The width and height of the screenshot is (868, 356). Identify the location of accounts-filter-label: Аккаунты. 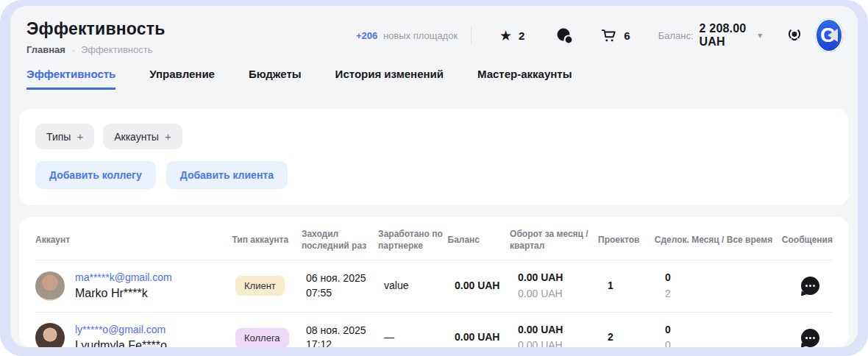
(137, 137).